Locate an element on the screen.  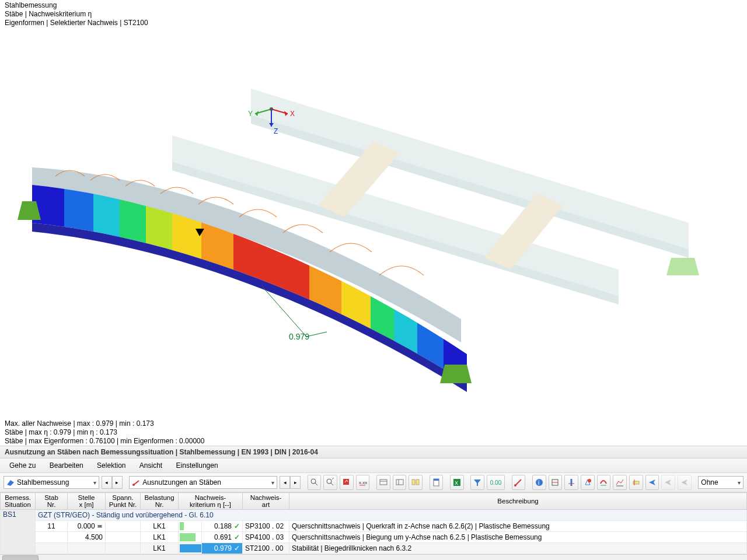
cell-eta-value: 0.188✓ is located at coordinates (222, 526).